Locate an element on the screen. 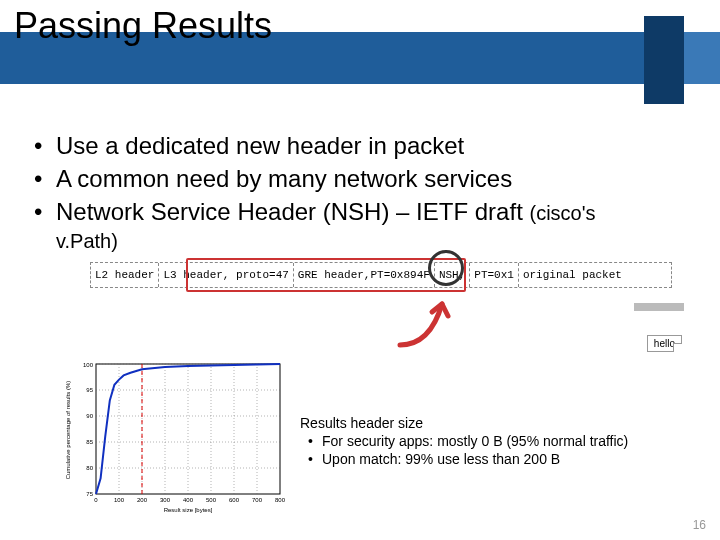 The width and height of the screenshot is (720, 540). svg-text: 500 is located at coordinates (212, 500).